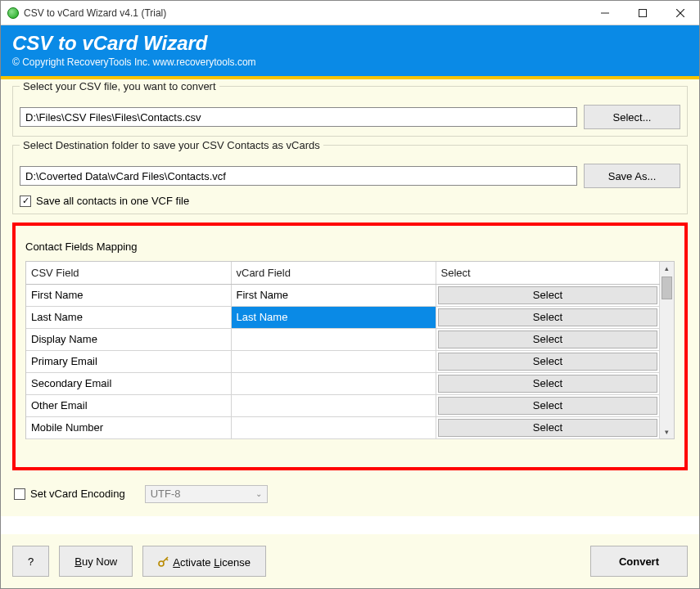  Describe the element at coordinates (96, 561) in the screenshot. I see `buy-now-button: Buy Now` at that location.